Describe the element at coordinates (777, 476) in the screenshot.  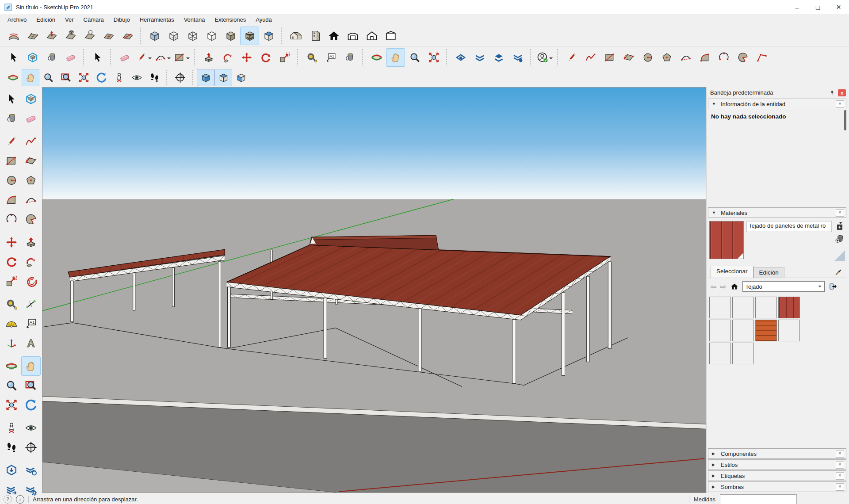
I see `section-header-etiquetas: ▶Etiquetas×` at that location.